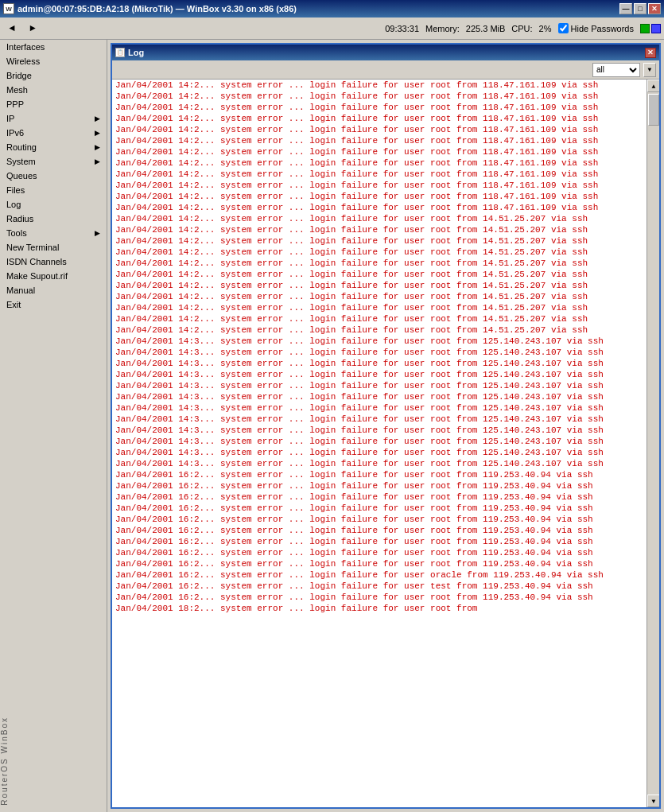 Image resolution: width=664 pixels, height=812 pixels. Describe the element at coordinates (650, 52) in the screenshot. I see `log-close-button: ✕` at that location.